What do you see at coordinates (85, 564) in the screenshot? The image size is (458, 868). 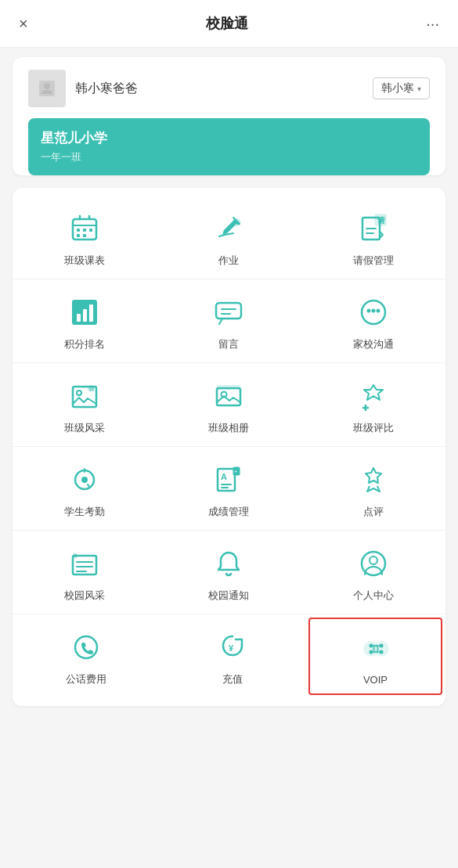 I see `campus-style-icon` at bounding box center [85, 564].